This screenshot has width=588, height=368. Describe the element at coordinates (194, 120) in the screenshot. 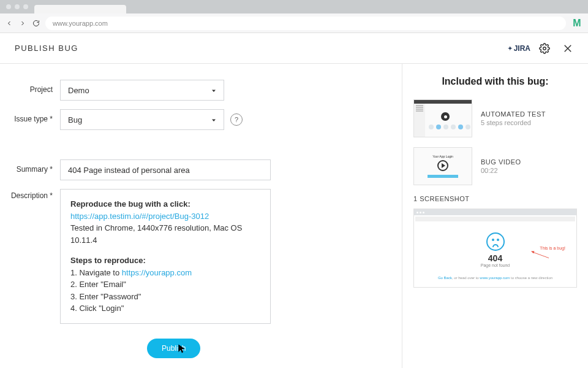

I see `issue-type-row: Issue type * Bug ?` at that location.